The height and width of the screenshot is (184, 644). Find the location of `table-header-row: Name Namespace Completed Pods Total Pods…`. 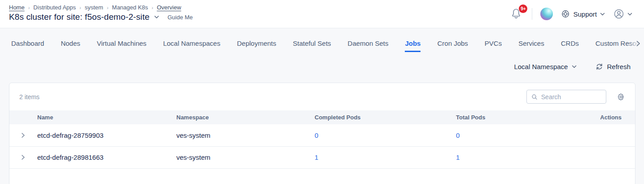

table-header-row: Name Namespace Completed Pods Total Pods… is located at coordinates (322, 118).